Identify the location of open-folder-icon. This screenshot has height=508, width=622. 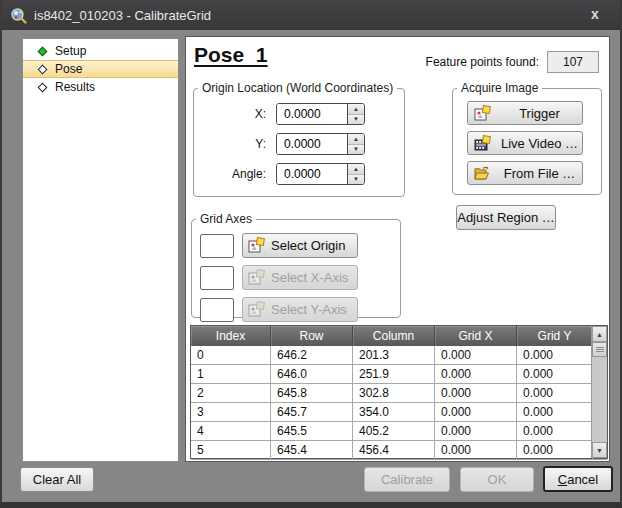
(482, 174).